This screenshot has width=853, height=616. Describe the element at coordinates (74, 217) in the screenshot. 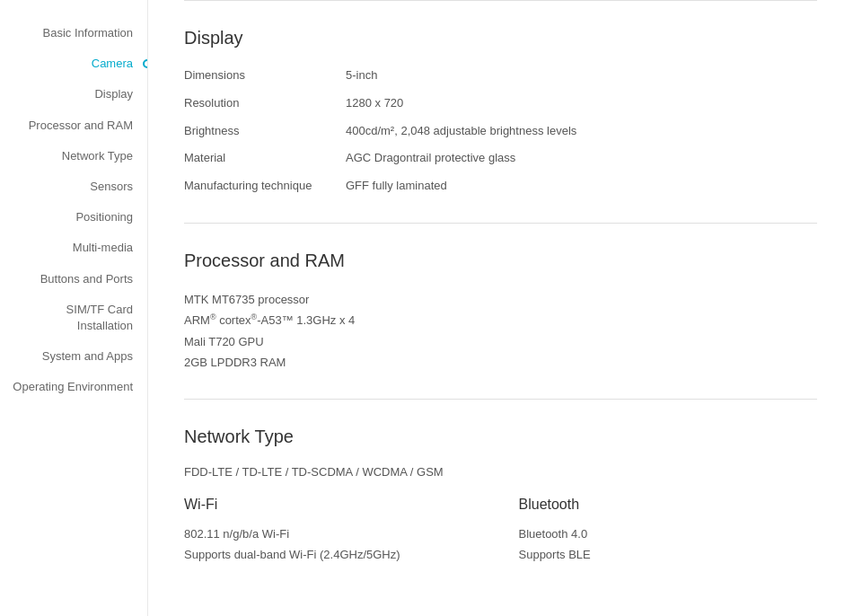

I see `sidebar-item-positioning: Positioning` at that location.